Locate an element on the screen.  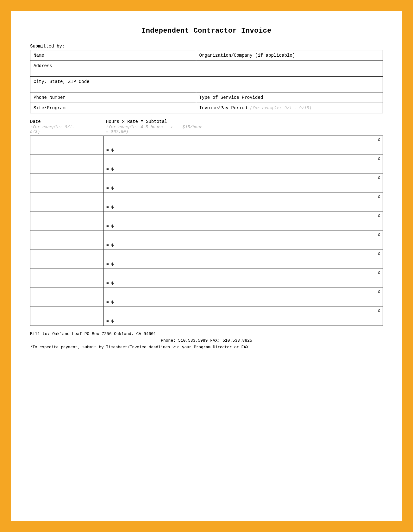
city-label: City, State, ZIP Code is located at coordinates (61, 82).